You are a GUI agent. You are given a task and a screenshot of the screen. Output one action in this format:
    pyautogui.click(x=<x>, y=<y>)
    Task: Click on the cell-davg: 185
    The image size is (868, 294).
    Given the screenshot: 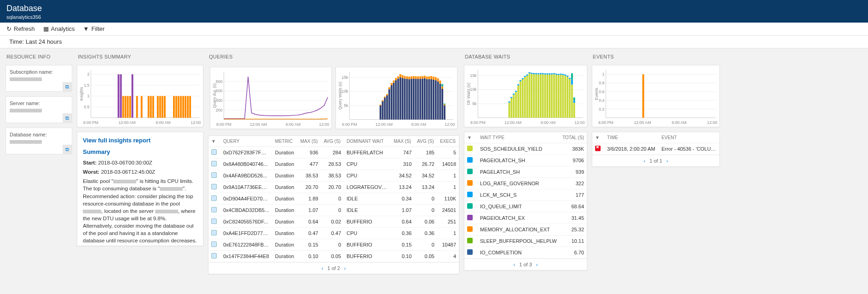 What is the action you would take?
    pyautogui.click(x=426, y=153)
    